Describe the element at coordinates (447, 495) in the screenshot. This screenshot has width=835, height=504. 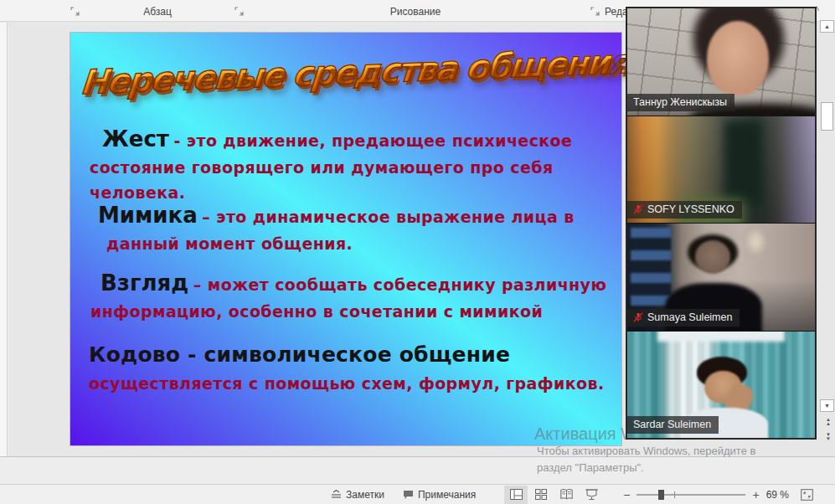
I see `comments-label: Примечания` at that location.